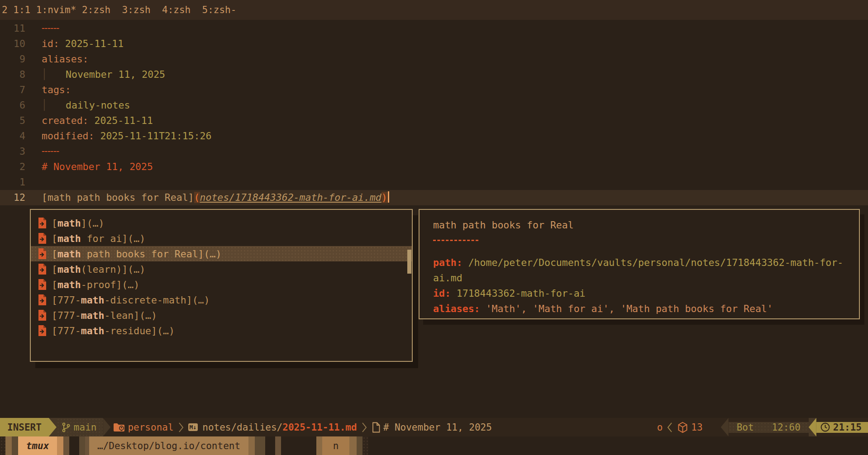 The image size is (868, 455). Describe the element at coordinates (434, 105) in the screenshot. I see `editor-line: 6 daily-notes` at that location.